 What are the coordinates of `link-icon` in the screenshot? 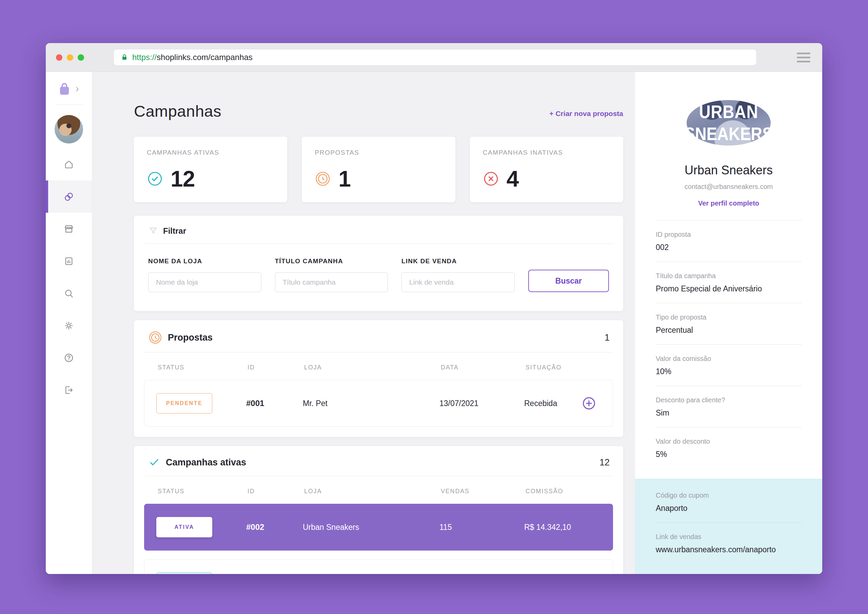 It's located at (69, 197).